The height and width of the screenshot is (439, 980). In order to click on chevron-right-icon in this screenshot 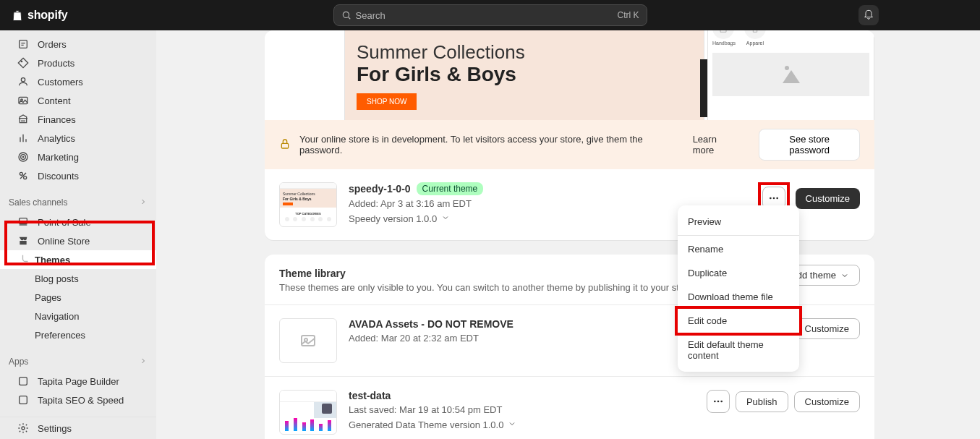, I will do `click(143, 203)`.